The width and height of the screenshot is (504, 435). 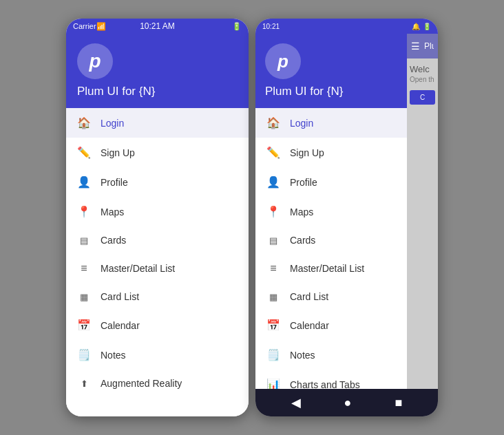 I want to click on notes-icon-right: 🗒️, so click(x=273, y=355).